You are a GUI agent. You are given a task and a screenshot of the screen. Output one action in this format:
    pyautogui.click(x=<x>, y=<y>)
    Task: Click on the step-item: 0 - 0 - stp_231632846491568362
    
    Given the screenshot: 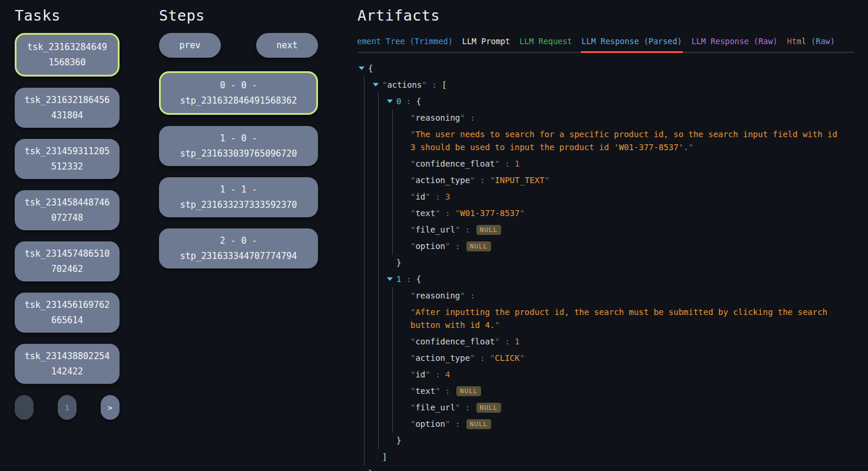 What is the action you would take?
    pyautogui.click(x=238, y=93)
    